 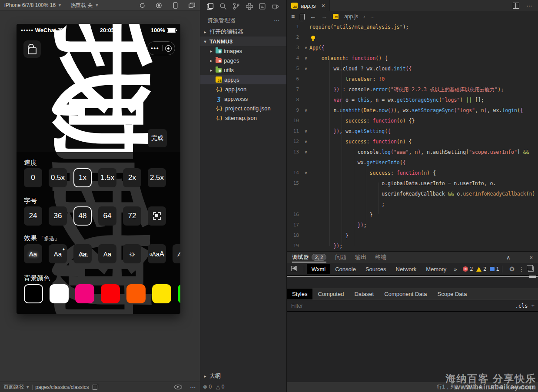 What do you see at coordinates (169, 49) in the screenshot?
I see `close-circle-icon` at bounding box center [169, 49].